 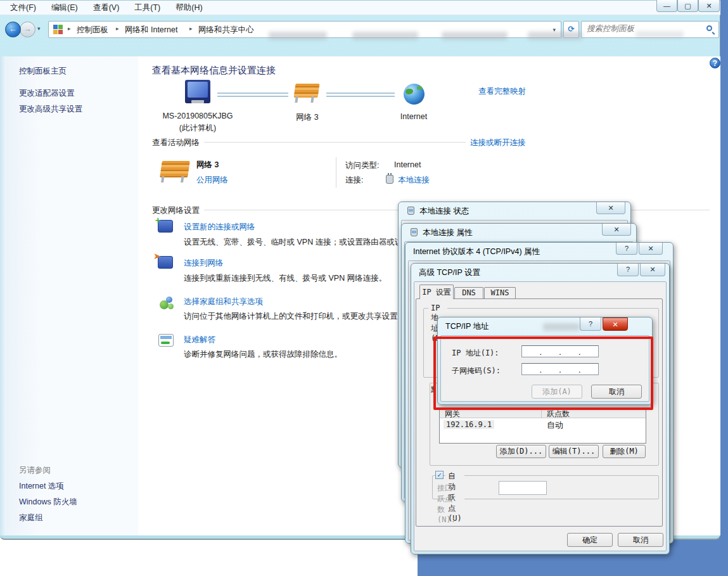 I want to click on tab-ip-settings: IP 设置, so click(x=437, y=291).